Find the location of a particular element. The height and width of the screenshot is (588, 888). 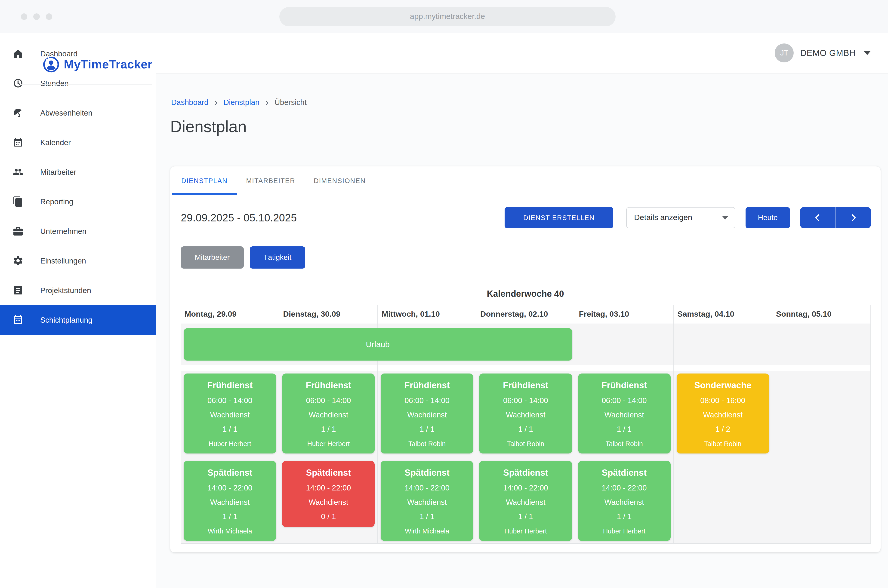

sidebar-item-unternehmen: Unternehmen is located at coordinates (78, 231).